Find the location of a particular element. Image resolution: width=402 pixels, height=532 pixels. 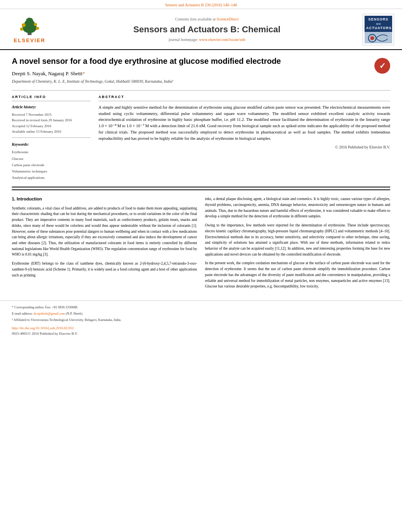

section1-number: 1. is located at coordinates (13, 199).